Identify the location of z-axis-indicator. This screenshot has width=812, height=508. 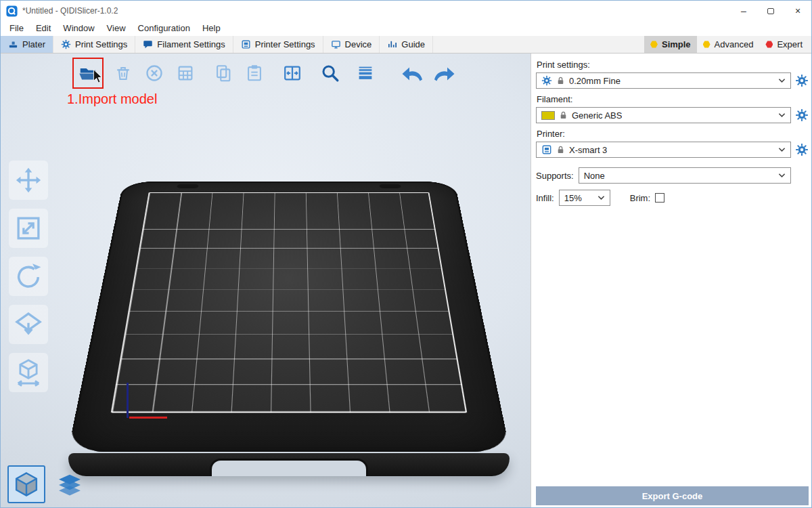
(127, 400).